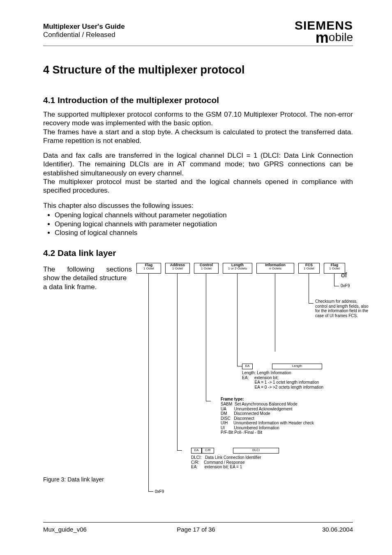  What do you see at coordinates (204, 233) in the screenshot?
I see `bullet-closing: Closing of logical channels` at bounding box center [204, 233].